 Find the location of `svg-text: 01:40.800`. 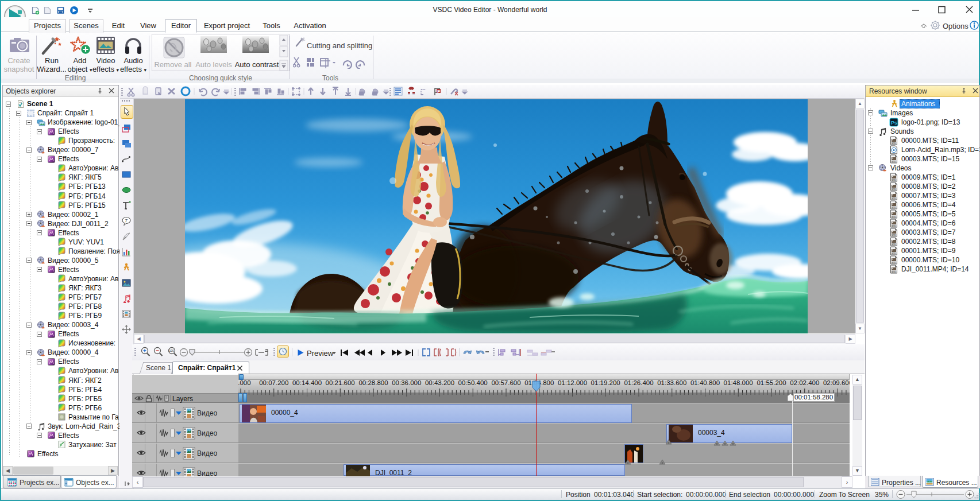

svg-text: 01:40.800 is located at coordinates (705, 383).